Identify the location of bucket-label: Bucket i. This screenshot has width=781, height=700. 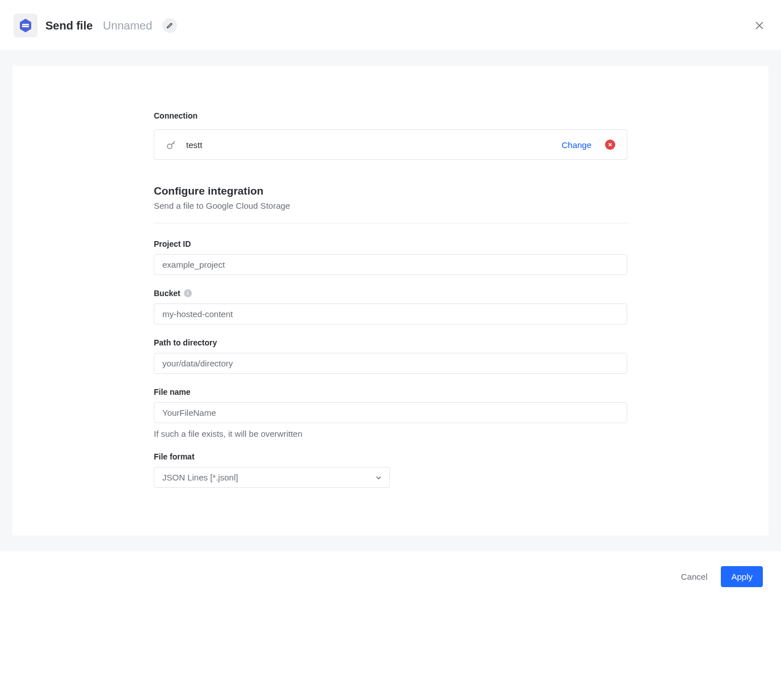
(390, 293).